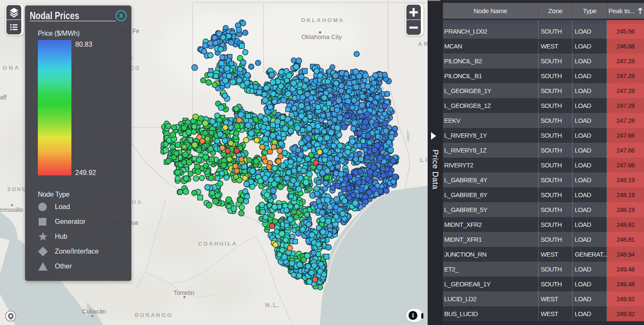 The height and width of the screenshot is (325, 644). What do you see at coordinates (218, 244) in the screenshot?
I see `svg-text: COAHUILA` at bounding box center [218, 244].